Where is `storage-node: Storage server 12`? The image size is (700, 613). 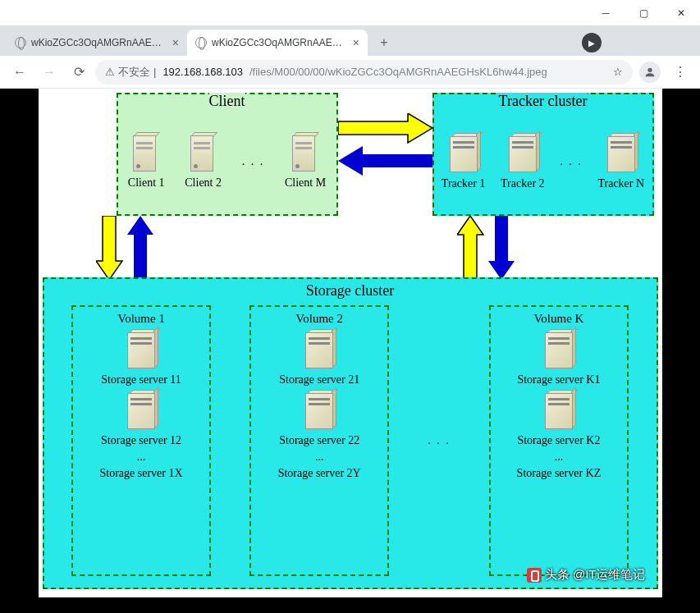 storage-node: Storage server 12 is located at coordinates (141, 419).